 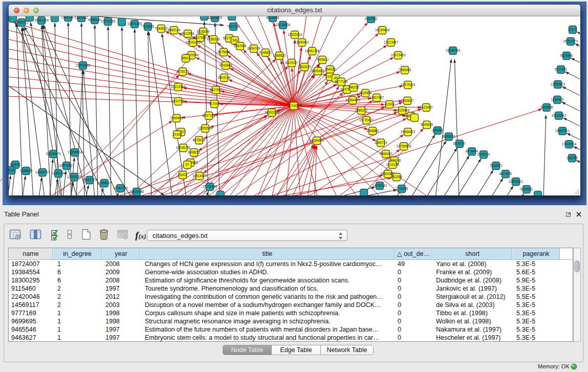 I want to click on svg-text: 17957275, so click(x=90, y=180).